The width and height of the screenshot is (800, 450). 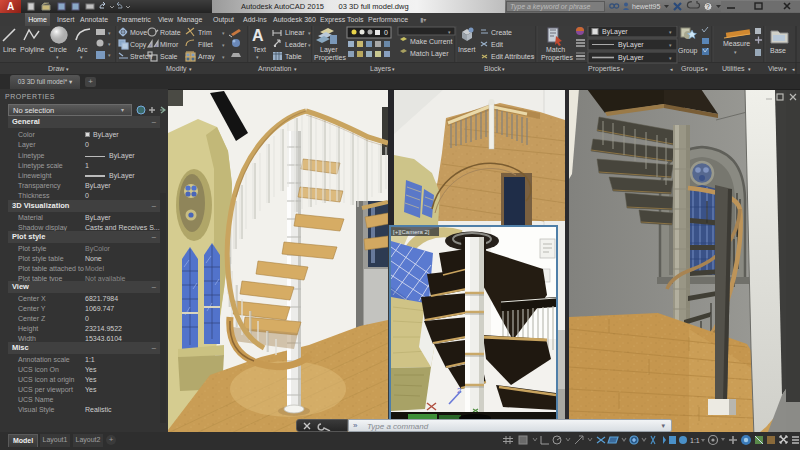 What do you see at coordinates (467, 50) in the screenshot?
I see `svg-text: Insert` at bounding box center [467, 50].